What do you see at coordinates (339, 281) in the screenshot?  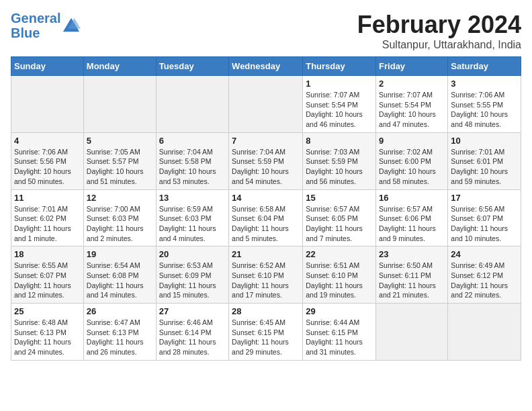 I see `day-info: Sunrise: 6:51 AMSunset: 6:10 PMDaylight:…` at bounding box center [339, 281].